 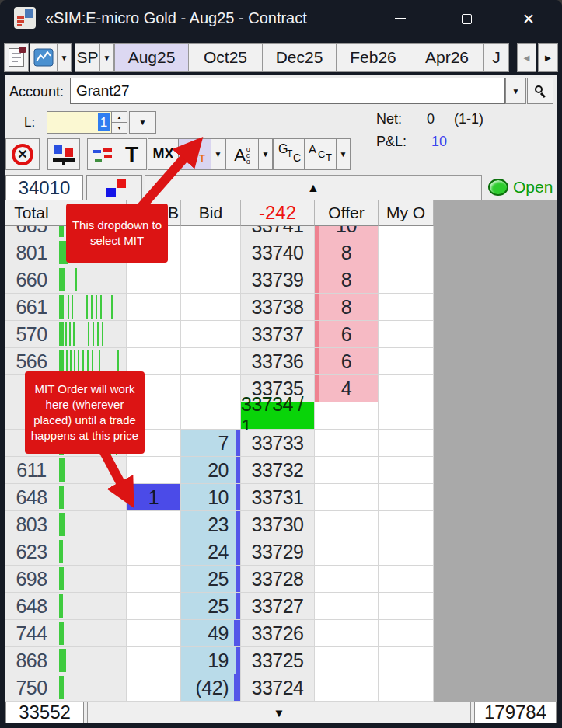 I want to click on bid-cell-33724: (42), so click(x=211, y=688).